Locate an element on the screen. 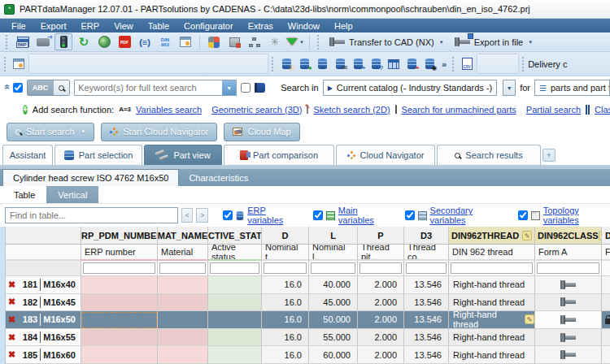  wizard-button: ✳ is located at coordinates (275, 42).